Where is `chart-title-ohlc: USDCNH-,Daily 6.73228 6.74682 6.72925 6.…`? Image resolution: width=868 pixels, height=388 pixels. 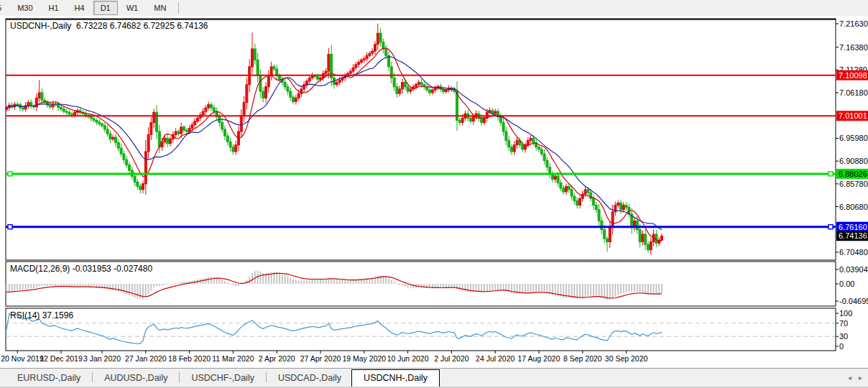
chart-title-ohlc: USDCNH-,Daily 6.73228 6.74682 6.72925 6.… is located at coordinates (109, 26).